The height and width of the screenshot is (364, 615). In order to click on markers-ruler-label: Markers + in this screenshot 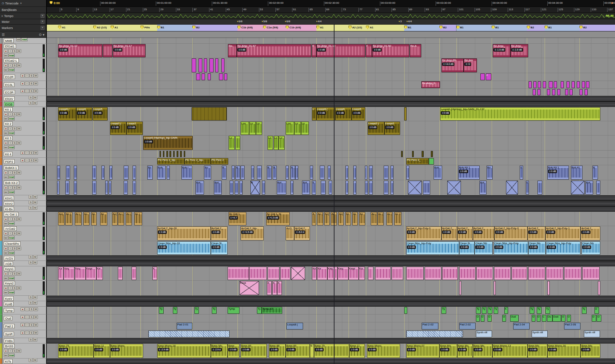, I will do `click(23, 28)`.